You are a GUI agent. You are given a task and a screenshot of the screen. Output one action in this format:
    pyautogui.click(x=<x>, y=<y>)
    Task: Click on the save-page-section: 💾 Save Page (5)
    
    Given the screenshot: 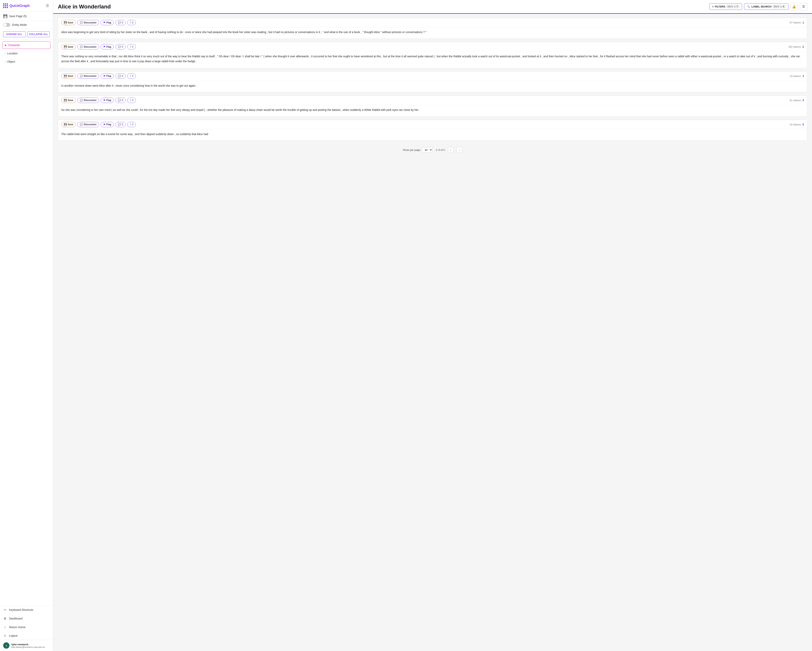 What is the action you would take?
    pyautogui.click(x=26, y=16)
    